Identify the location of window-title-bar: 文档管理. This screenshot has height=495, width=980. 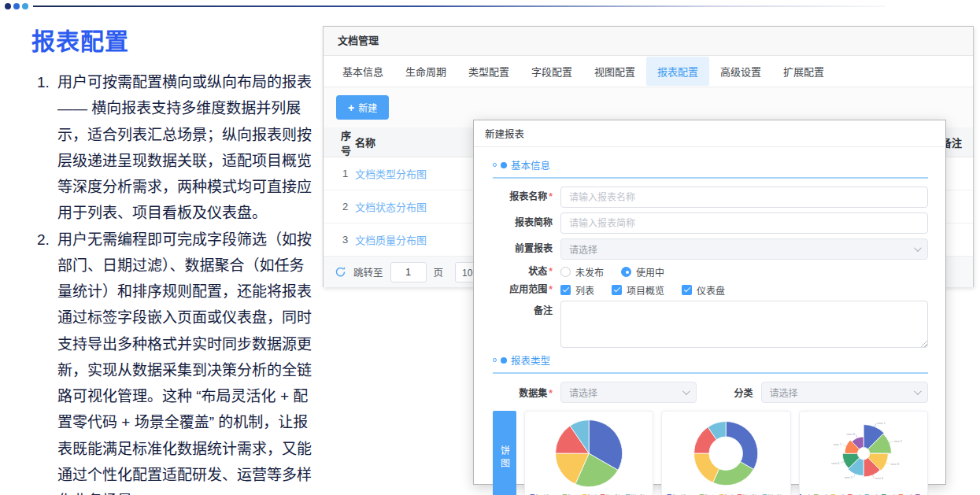
(649, 41).